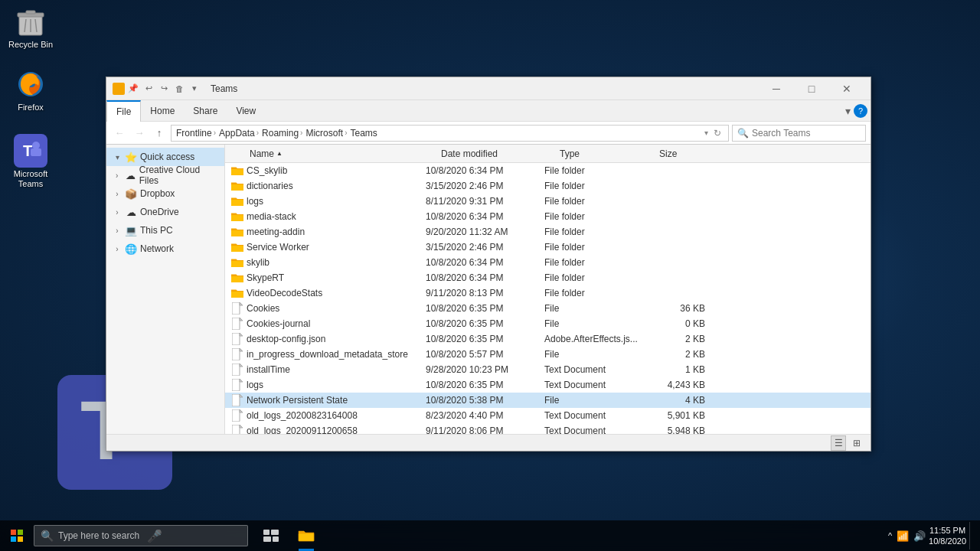  Describe the element at coordinates (548, 354) in the screenshot. I see `table-row: in_progress_download_metadata_store 10/8…` at that location.